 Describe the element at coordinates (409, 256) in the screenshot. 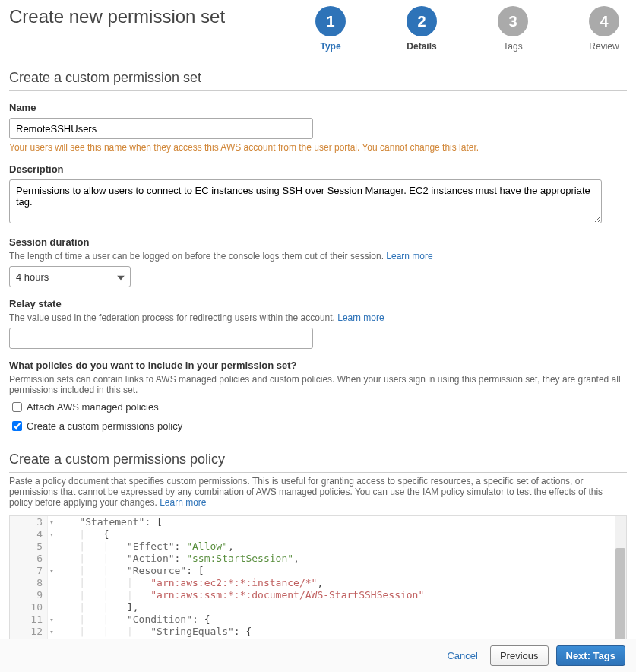

I see `session-learn-more-link: Learn more` at that location.